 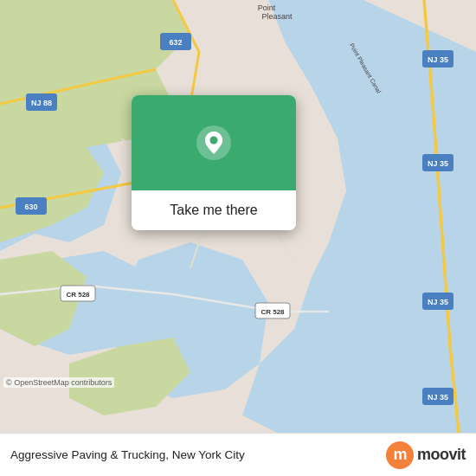 What do you see at coordinates (426, 455) in the screenshot?
I see `moovit-logo: m moovit` at bounding box center [426, 455].